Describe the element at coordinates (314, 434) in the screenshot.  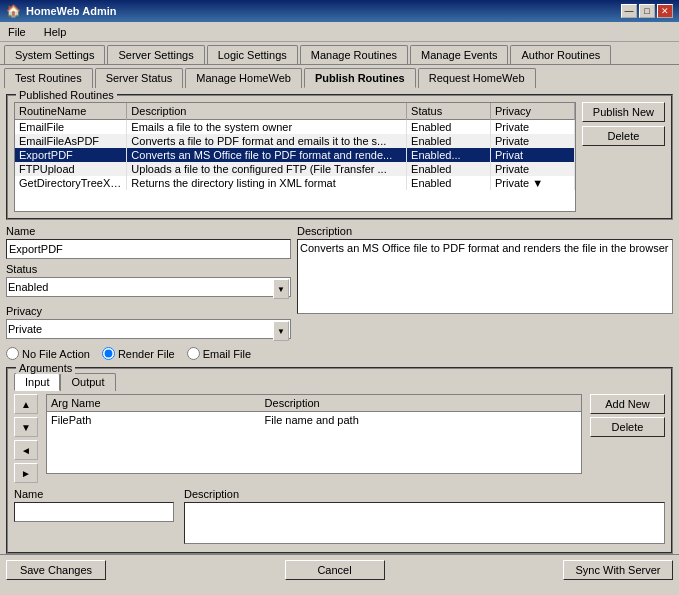
I see `args-table: Arg Name Description FilePath File name …` at that location.